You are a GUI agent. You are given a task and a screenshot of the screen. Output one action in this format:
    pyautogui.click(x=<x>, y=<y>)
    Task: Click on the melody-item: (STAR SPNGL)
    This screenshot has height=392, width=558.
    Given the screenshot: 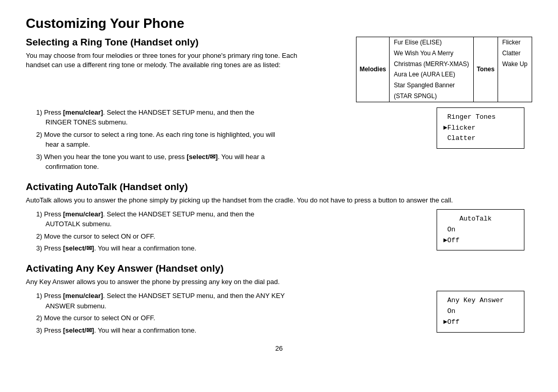 What is the action you would take?
    pyautogui.click(x=431, y=96)
    